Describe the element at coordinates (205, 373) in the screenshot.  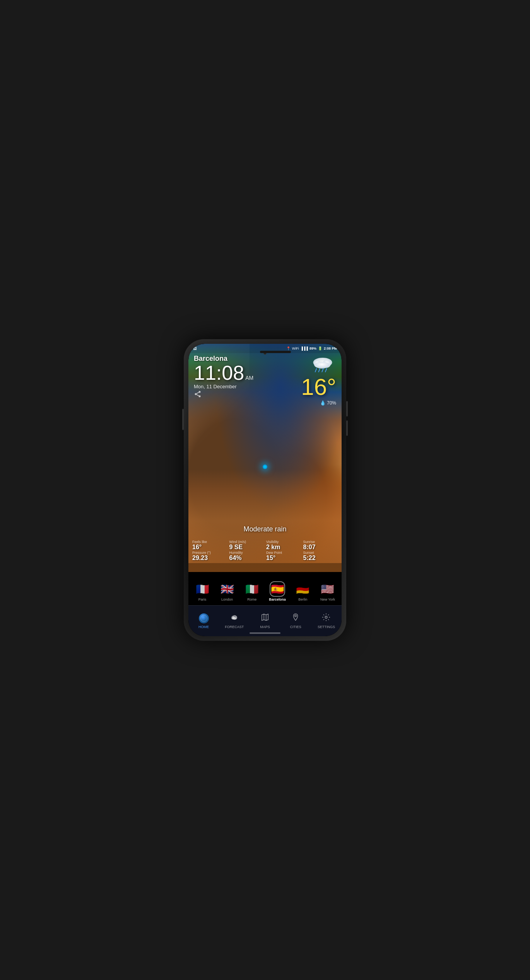
I see `time-hours: 11` at that location.